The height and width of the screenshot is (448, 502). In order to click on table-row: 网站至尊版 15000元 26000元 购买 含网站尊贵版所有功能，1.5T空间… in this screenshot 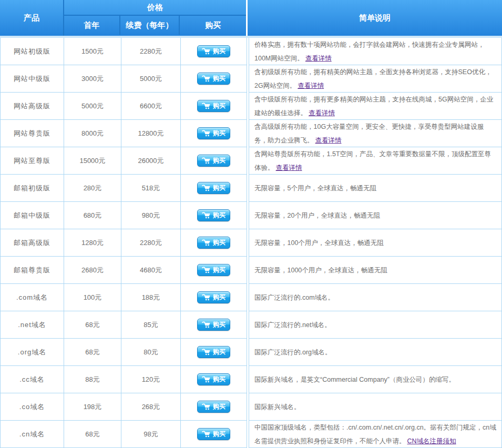, I will do `click(251, 161)`.